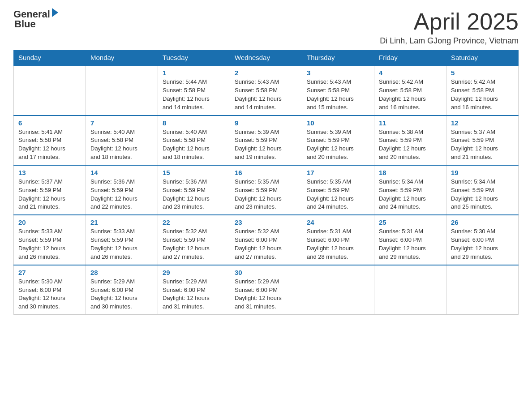  I want to click on calendar-cell: 28Sunrise: 5:29 AM Sunset: 6:00 PM Dayli…, so click(122, 290).